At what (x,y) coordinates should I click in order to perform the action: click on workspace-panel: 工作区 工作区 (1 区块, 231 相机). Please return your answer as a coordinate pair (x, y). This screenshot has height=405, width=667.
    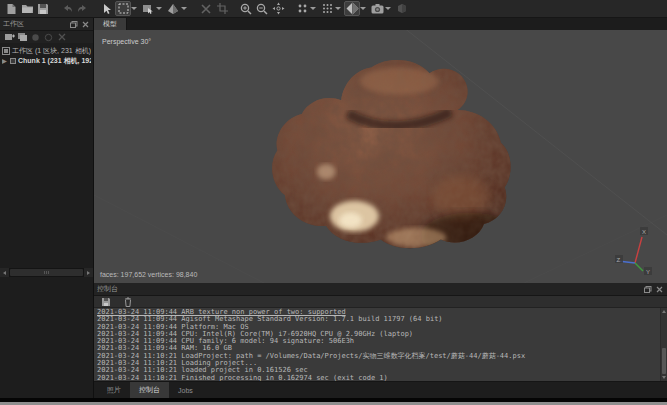
    Looking at the image, I should click on (47, 208).